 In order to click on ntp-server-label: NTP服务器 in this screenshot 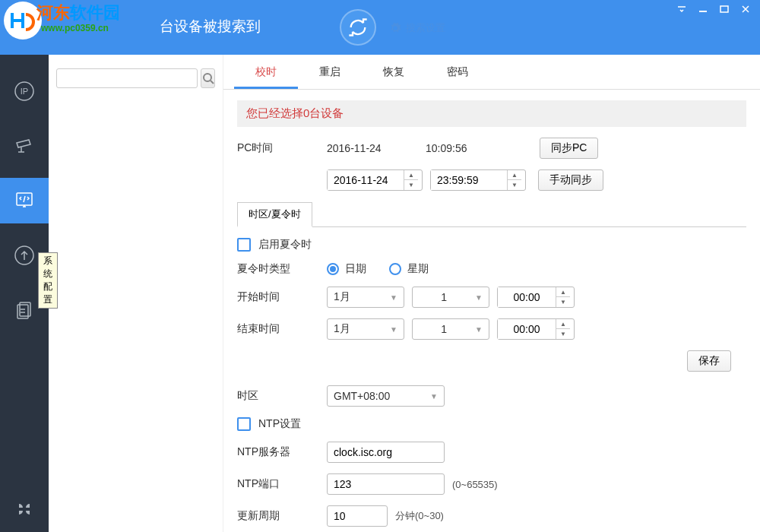, I will do `click(282, 452)`.